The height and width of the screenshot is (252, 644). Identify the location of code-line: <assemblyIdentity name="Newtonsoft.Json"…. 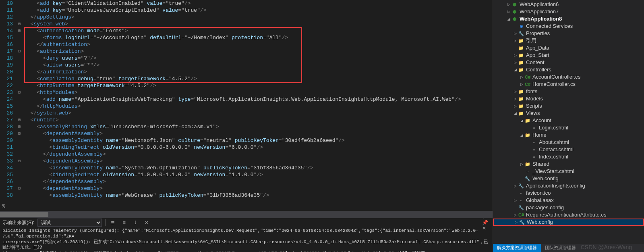
(258, 140).